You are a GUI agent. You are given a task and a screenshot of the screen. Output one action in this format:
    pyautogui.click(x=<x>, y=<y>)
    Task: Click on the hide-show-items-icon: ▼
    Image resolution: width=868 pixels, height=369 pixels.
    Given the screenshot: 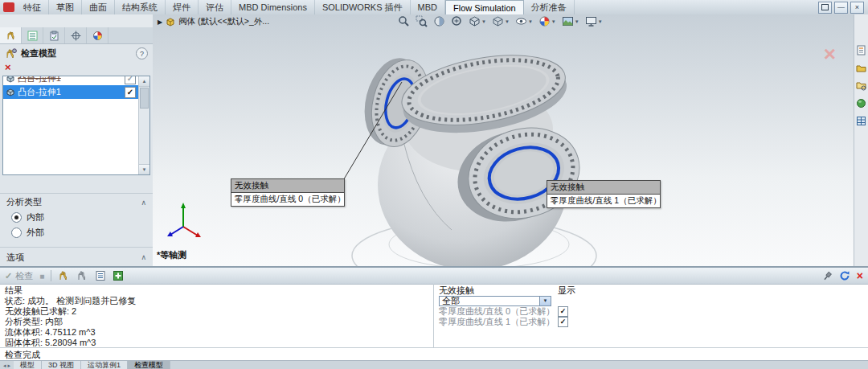 What is the action you would take?
    pyautogui.click(x=524, y=21)
    